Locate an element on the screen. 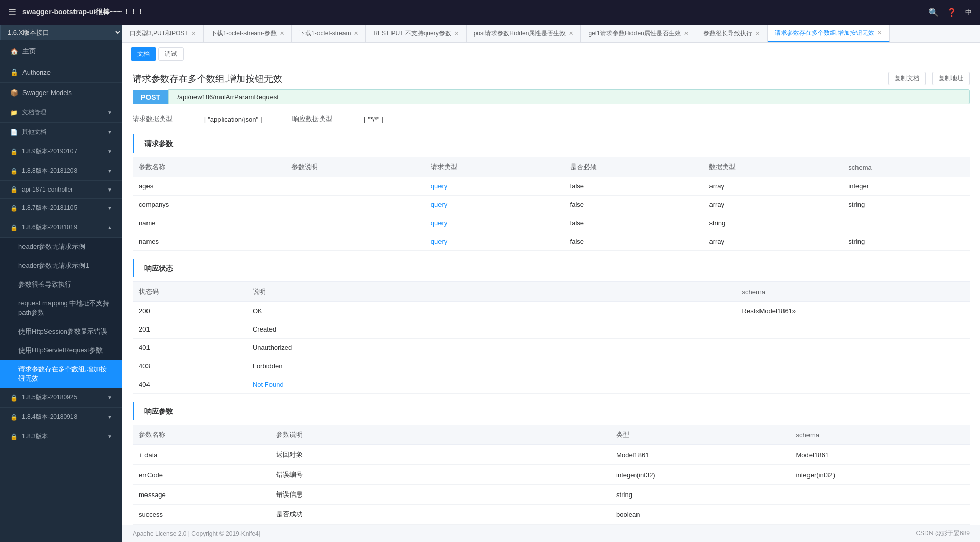 This screenshot has width=980, height=542. resp-empty-message is located at coordinates (508, 494).